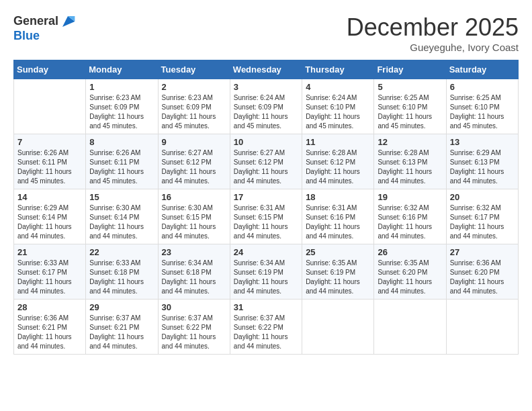  Describe the element at coordinates (50, 272) in the screenshot. I see `calendar-cell: 21Sunrise: 6:33 AM Sunset: 6:17 PM Dayli…` at that location.